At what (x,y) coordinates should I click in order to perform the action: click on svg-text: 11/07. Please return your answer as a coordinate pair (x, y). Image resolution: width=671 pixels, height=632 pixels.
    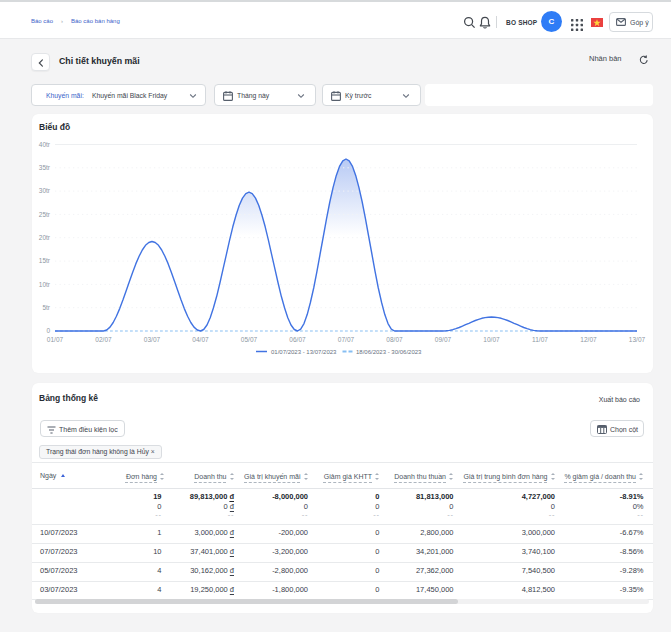
    Looking at the image, I should click on (540, 340).